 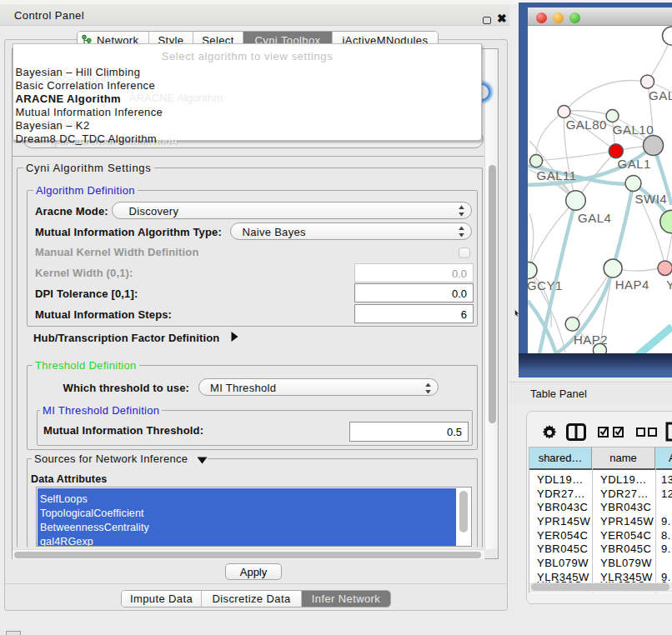 What do you see at coordinates (590, 340) in the screenshot?
I see `svg-text: HAP2` at bounding box center [590, 340].